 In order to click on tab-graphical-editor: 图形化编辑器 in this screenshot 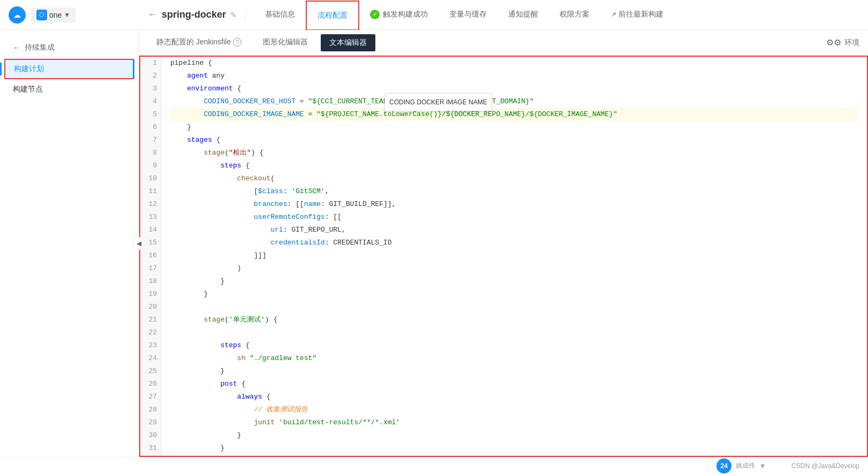, I will do `click(285, 43)`.